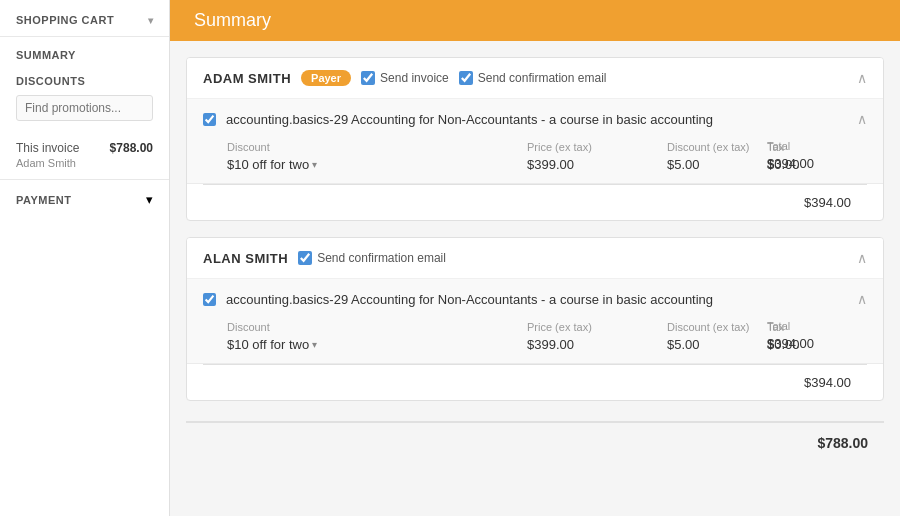 The height and width of the screenshot is (516, 900). Describe the element at coordinates (532, 300) in the screenshot. I see `alan-course-name: Accounting for Non-Accountants - a cours…` at that location.